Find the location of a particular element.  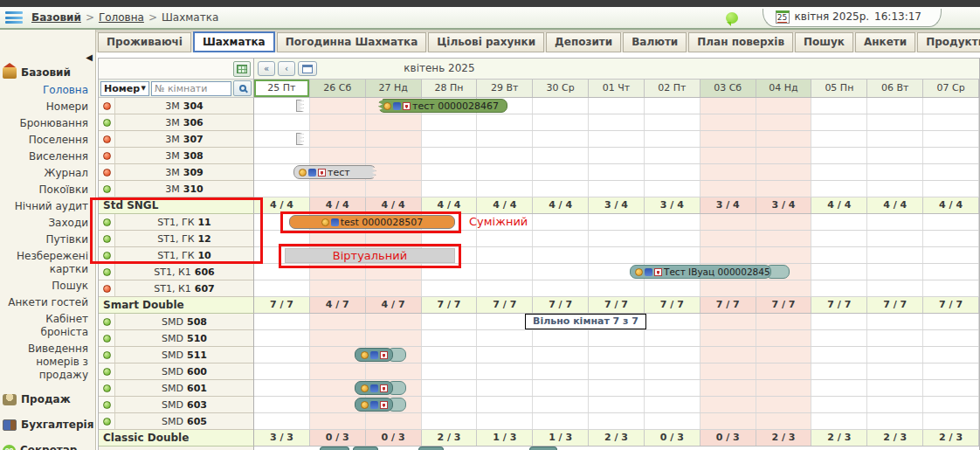

room-cell: SMD510 is located at coordinates (176, 339).